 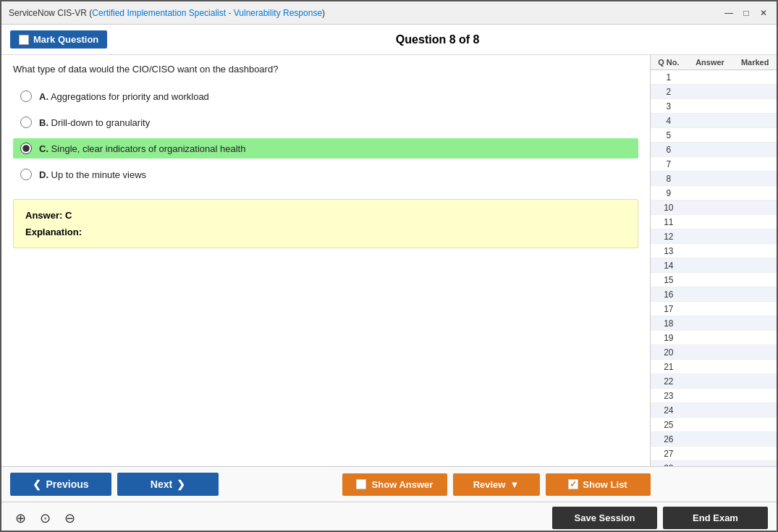 What do you see at coordinates (59, 39) in the screenshot?
I see `mark-question-button: Mark Question` at bounding box center [59, 39].